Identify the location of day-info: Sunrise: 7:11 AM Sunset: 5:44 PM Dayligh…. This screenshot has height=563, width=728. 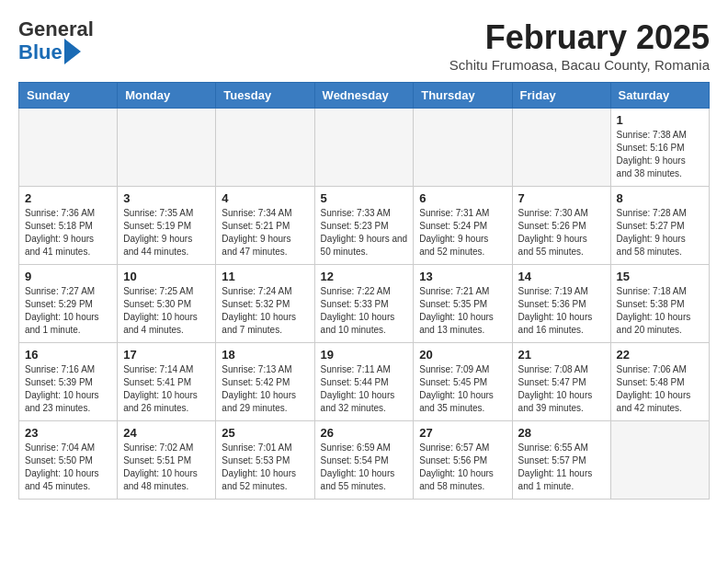
(364, 389).